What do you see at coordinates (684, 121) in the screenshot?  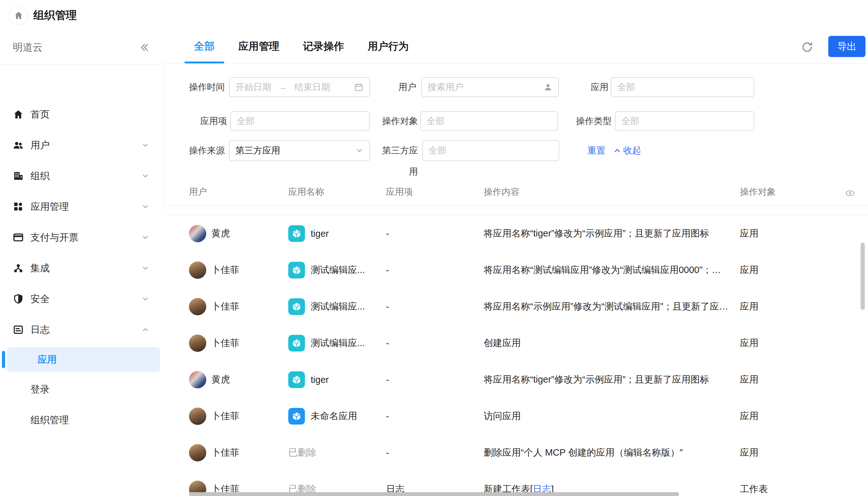 I see `type-filter-field` at bounding box center [684, 121].